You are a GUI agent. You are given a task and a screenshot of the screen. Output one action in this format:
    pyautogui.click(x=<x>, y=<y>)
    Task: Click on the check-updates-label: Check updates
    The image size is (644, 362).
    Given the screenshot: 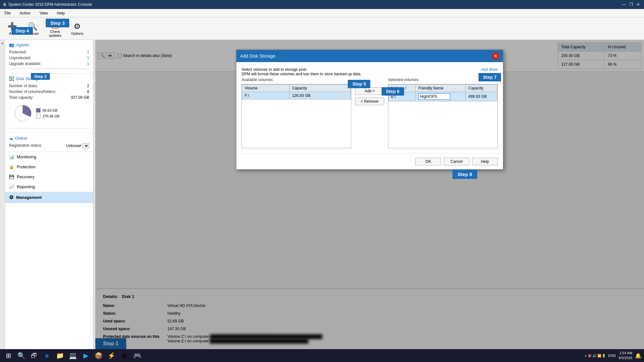 What is the action you would take?
    pyautogui.click(x=55, y=33)
    